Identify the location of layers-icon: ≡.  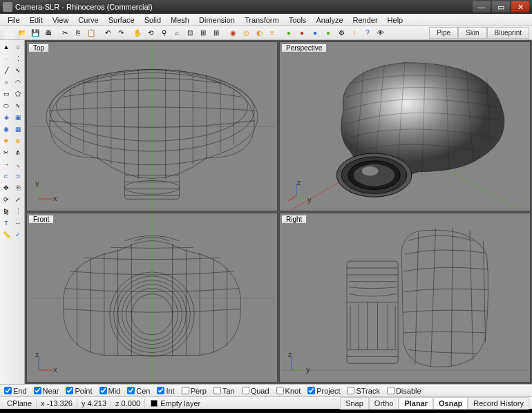
(272, 33).